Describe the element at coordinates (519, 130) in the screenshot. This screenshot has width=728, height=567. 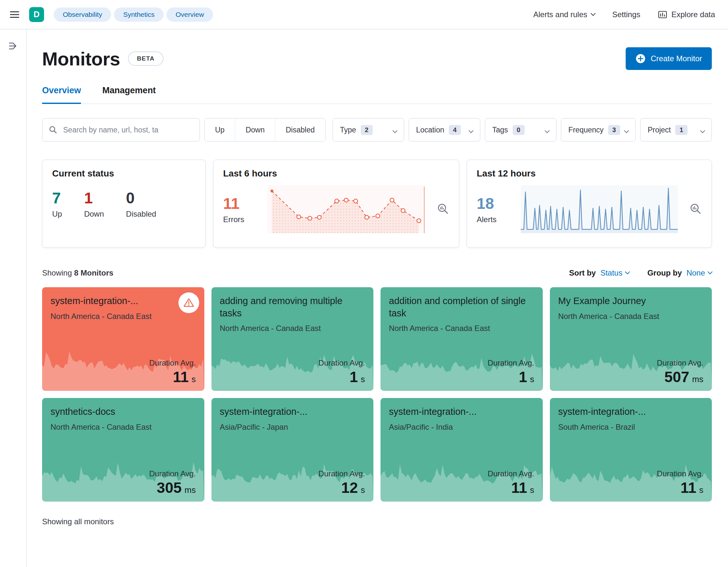
I see `filter-count-badge: 0` at that location.